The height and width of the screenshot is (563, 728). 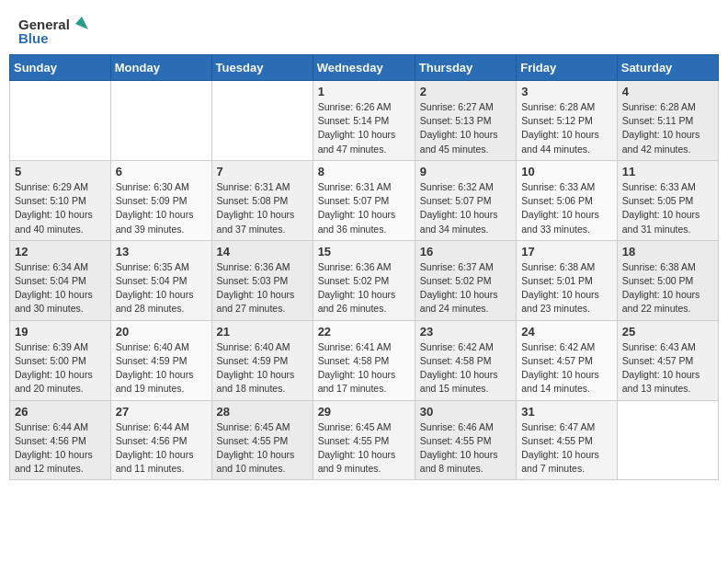 What do you see at coordinates (262, 201) in the screenshot?
I see `day-cell: 7Sunrise: 6:31 AMSunset: 5:08 PMDaylight…` at bounding box center [262, 201].